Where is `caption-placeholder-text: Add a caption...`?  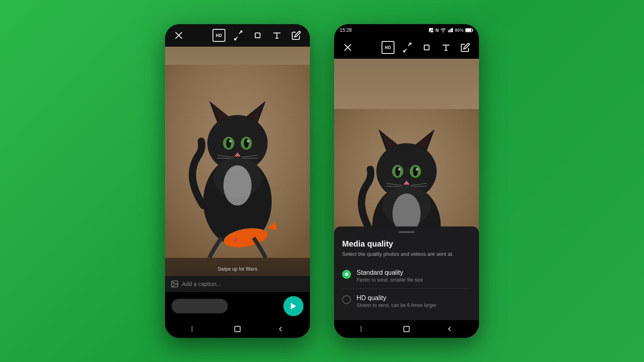 caption-placeholder-text: Add a caption... is located at coordinates (201, 284).